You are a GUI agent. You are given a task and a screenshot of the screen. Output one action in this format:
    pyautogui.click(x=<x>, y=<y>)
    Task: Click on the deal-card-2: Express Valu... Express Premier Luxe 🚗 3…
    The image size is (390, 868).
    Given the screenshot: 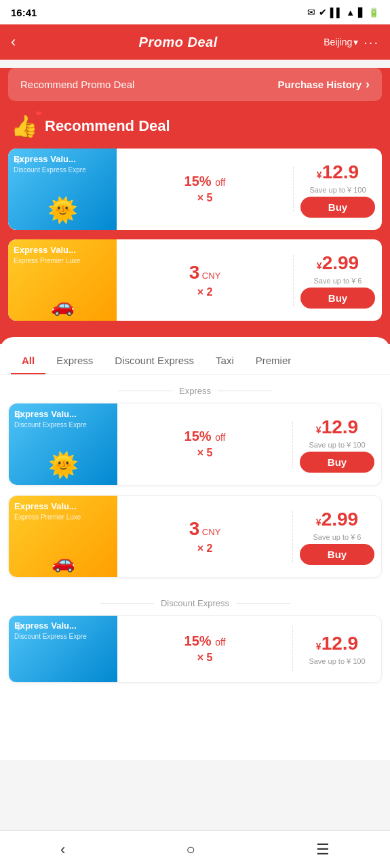 What is the action you would take?
    pyautogui.click(x=195, y=280)
    